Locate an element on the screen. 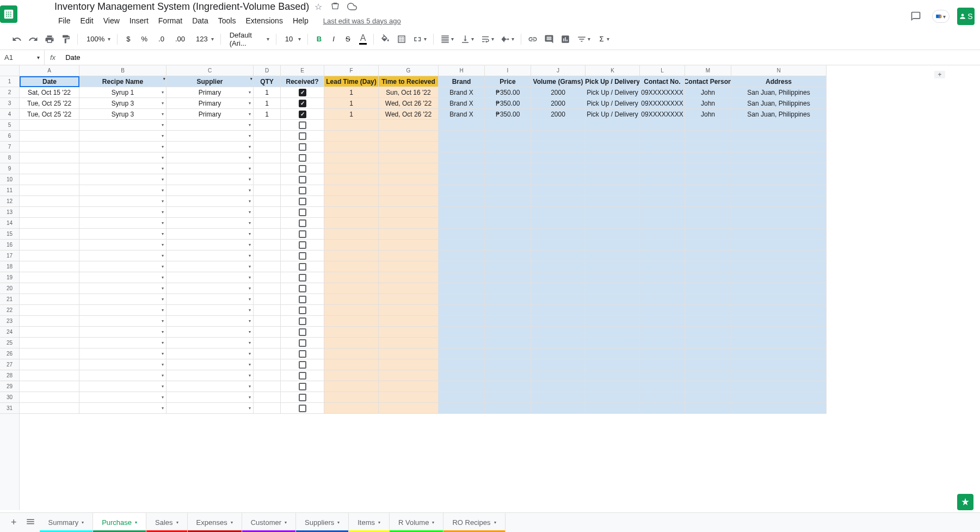 The height and width of the screenshot is (532, 980). row-header: 3 is located at coordinates (10, 103).